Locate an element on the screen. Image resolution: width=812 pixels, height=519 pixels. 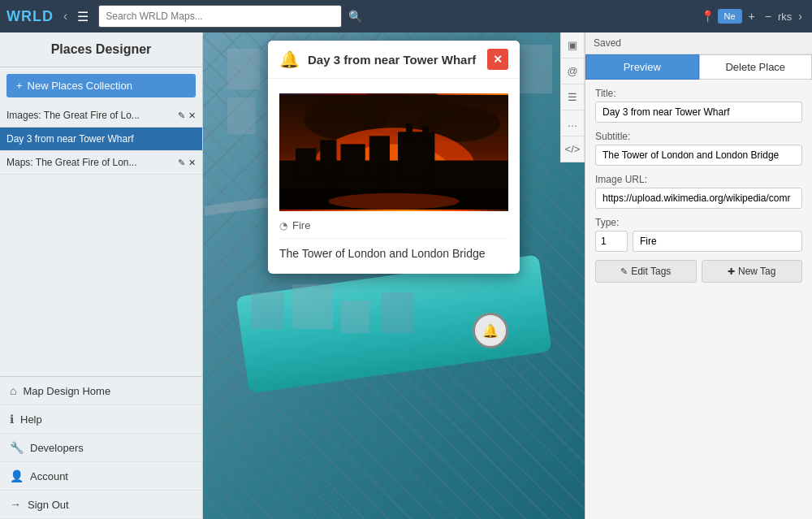
sidebar-item-help: ℹ Help is located at coordinates (101, 419).